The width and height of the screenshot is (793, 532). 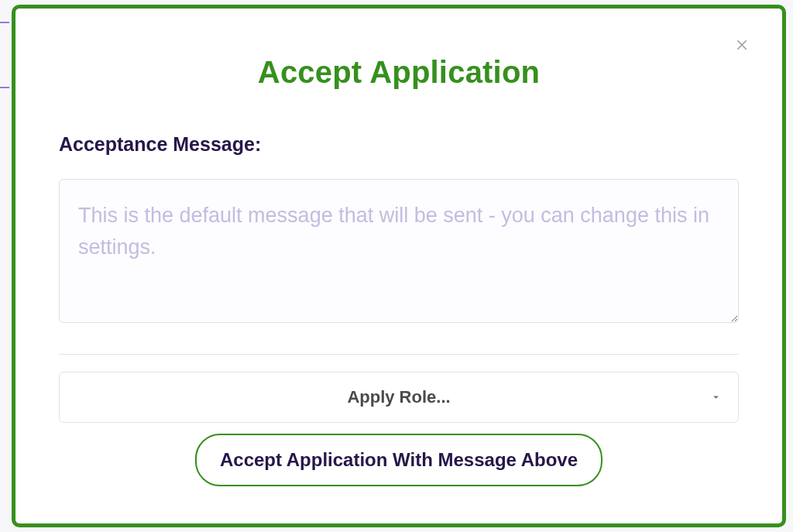 I want to click on modal-title: Accept Application, so click(x=399, y=73).